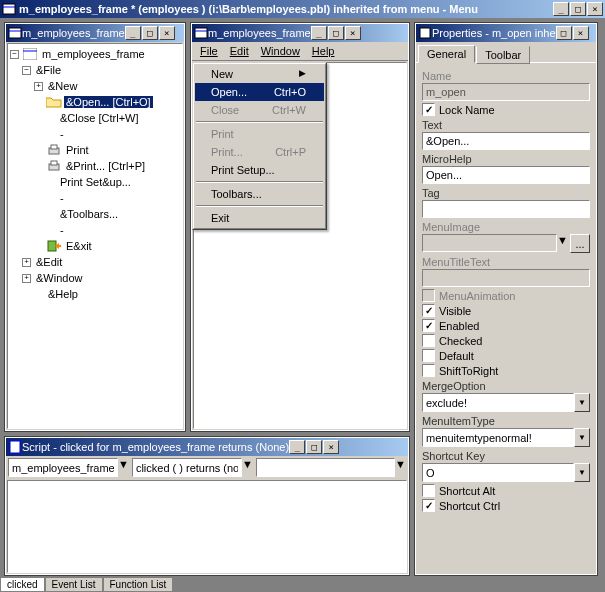 The image size is (605, 592). What do you see at coordinates (498, 438) in the screenshot?
I see `select-menuitemtype` at bounding box center [498, 438].